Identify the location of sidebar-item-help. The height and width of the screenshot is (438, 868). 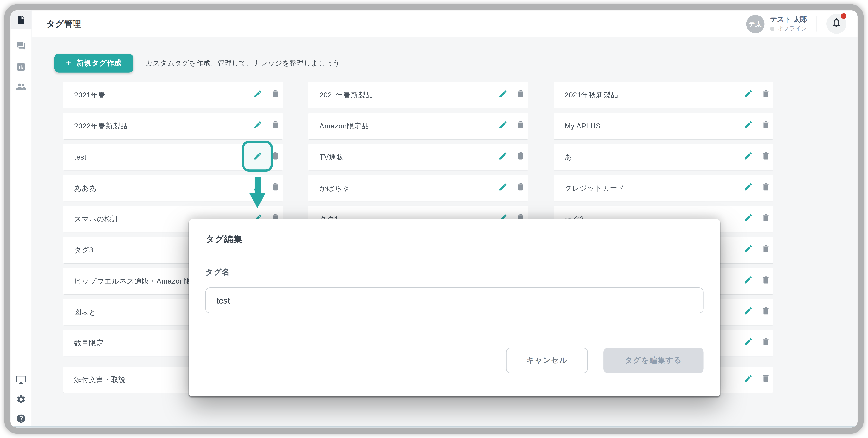
(21, 418).